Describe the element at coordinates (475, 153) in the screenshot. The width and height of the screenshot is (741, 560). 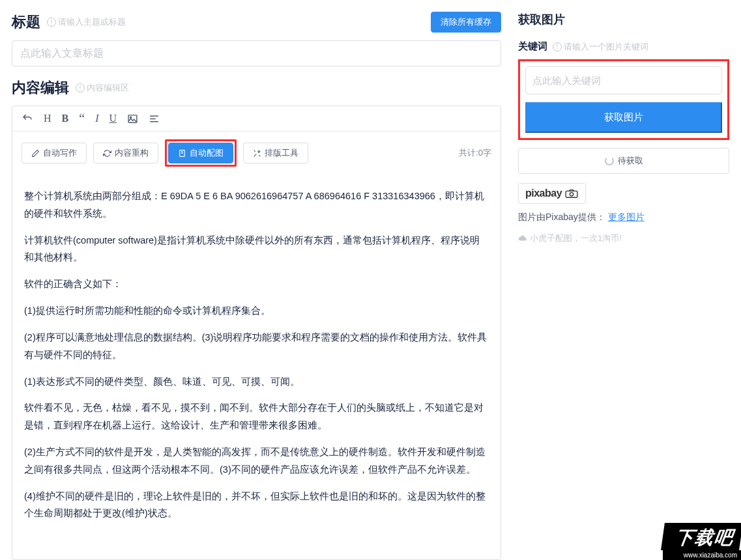
I see `word-count: 共计:0字` at that location.